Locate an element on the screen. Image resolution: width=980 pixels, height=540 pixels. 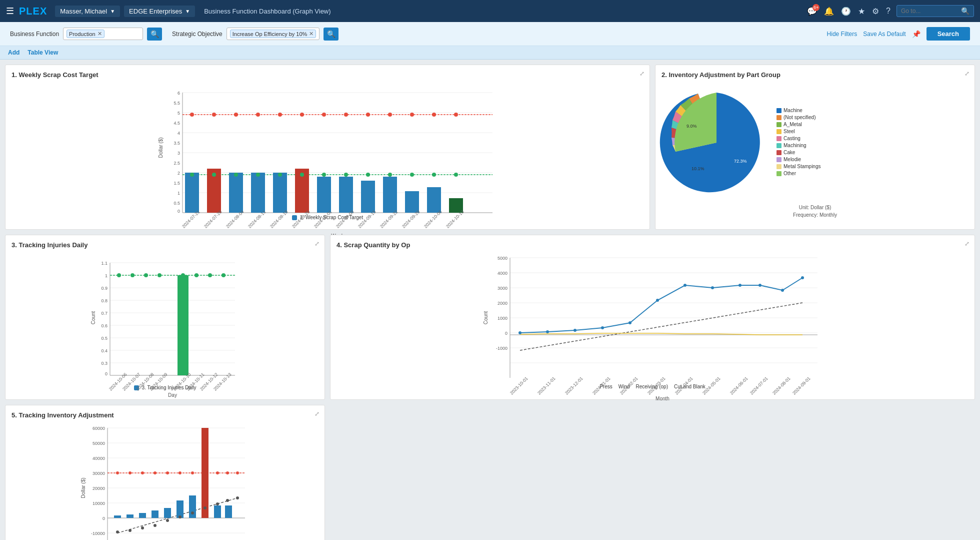
company-menu: EDGE Enterprises ▼ is located at coordinates (160, 11).